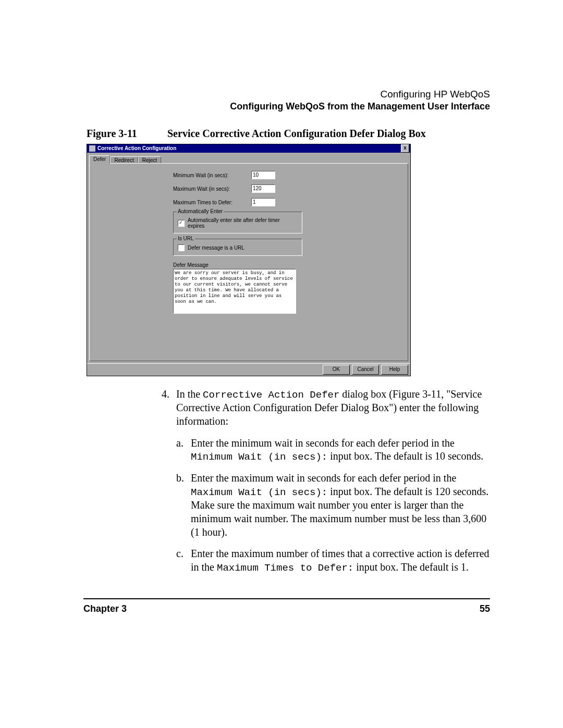 This screenshot has width=563, height=728. What do you see at coordinates (285, 568) in the screenshot?
I see `step-c-code: Maximum Times to Defer:` at bounding box center [285, 568].